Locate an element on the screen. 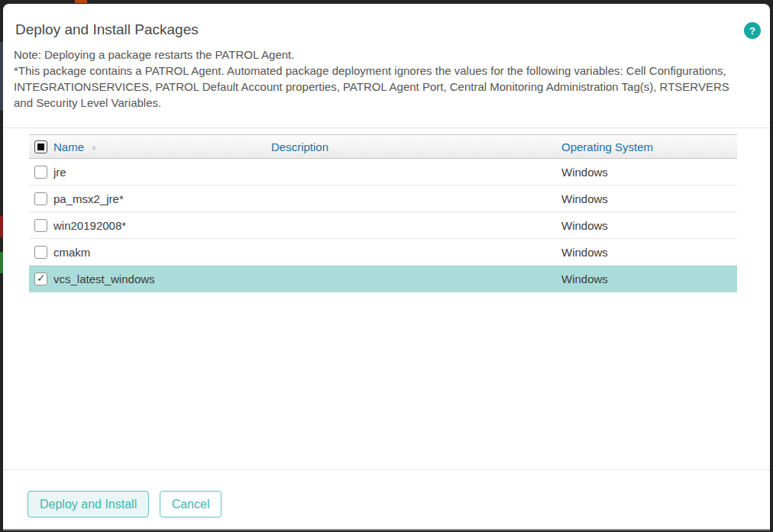 The image size is (773, 532). column-header-name: Name is located at coordinates (69, 147).